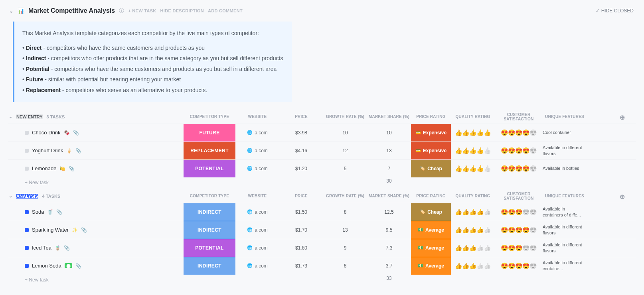  I want to click on unique-features-cell: Available in different containe..., so click(565, 266).